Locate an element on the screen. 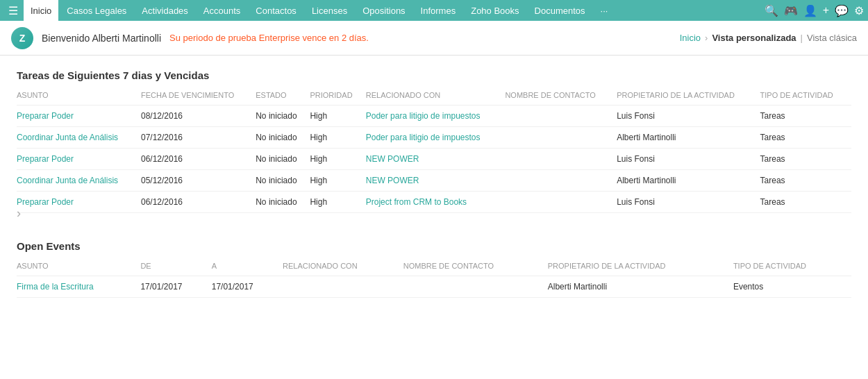 The width and height of the screenshot is (868, 379). events-section-title: Open Events is located at coordinates (434, 246).